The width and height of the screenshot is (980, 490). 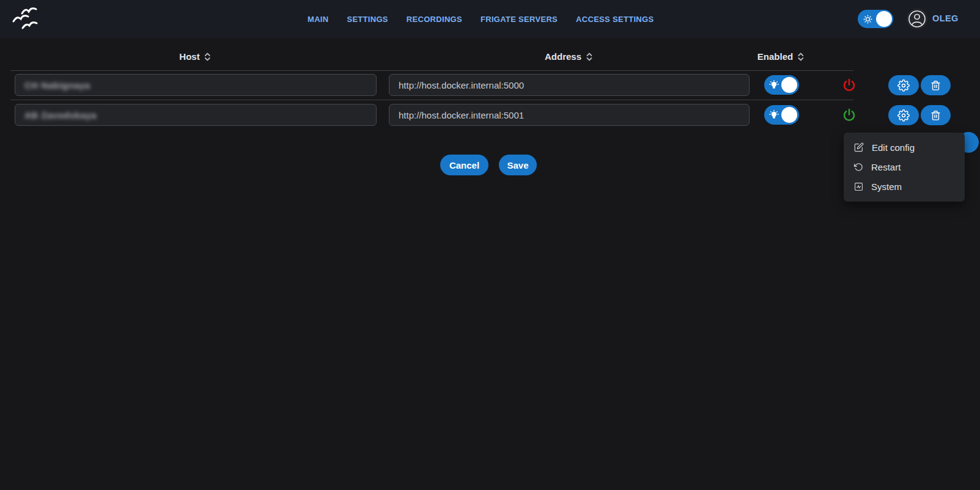 I want to click on person-icon, so click(x=917, y=19).